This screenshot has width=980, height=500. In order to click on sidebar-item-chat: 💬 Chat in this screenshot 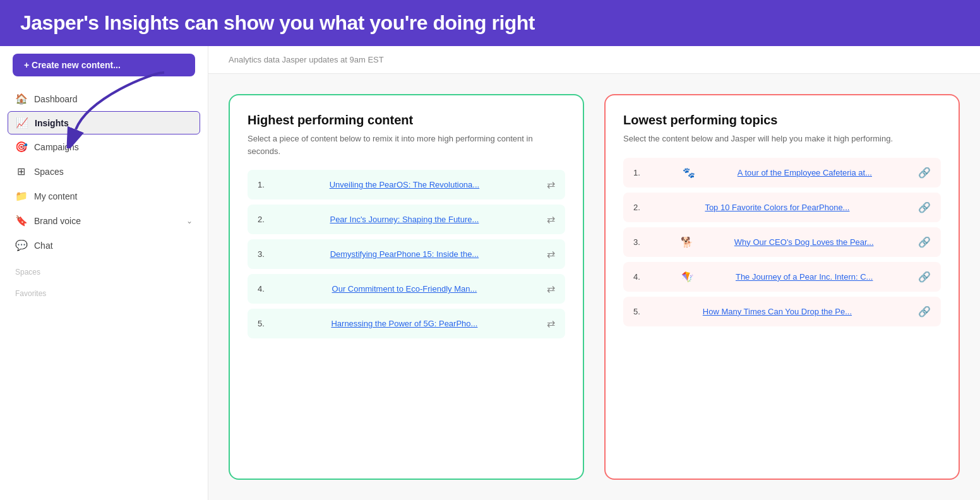, I will do `click(104, 245)`.